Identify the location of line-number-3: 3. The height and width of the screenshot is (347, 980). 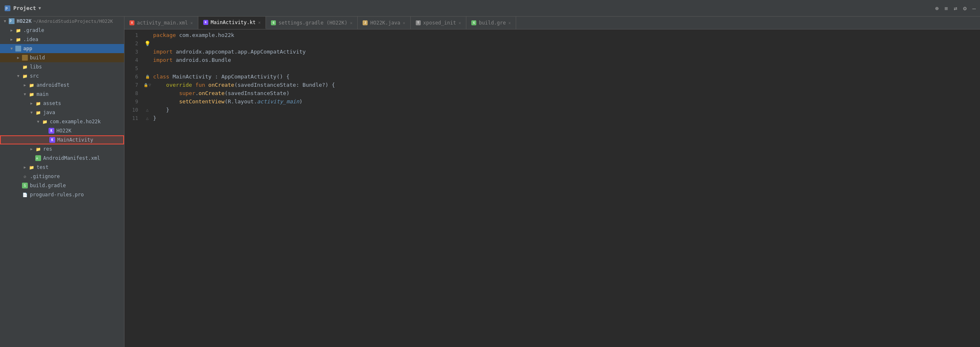
(134, 52).